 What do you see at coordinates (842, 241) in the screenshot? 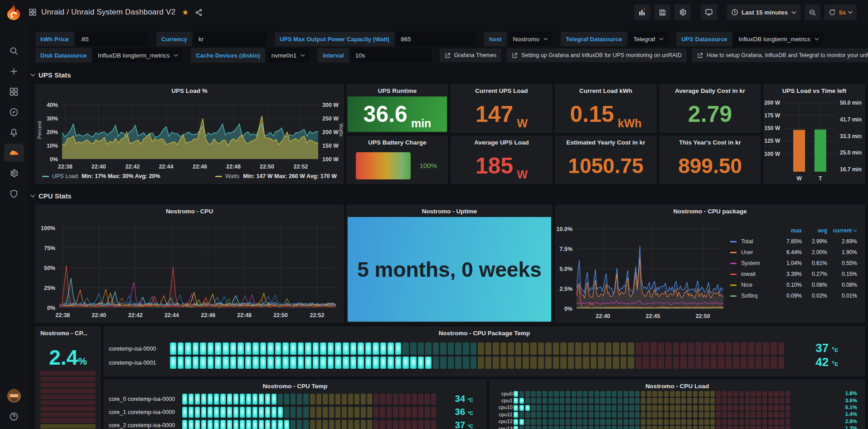
I see `legend-value-current: 2.69%` at bounding box center [842, 241].